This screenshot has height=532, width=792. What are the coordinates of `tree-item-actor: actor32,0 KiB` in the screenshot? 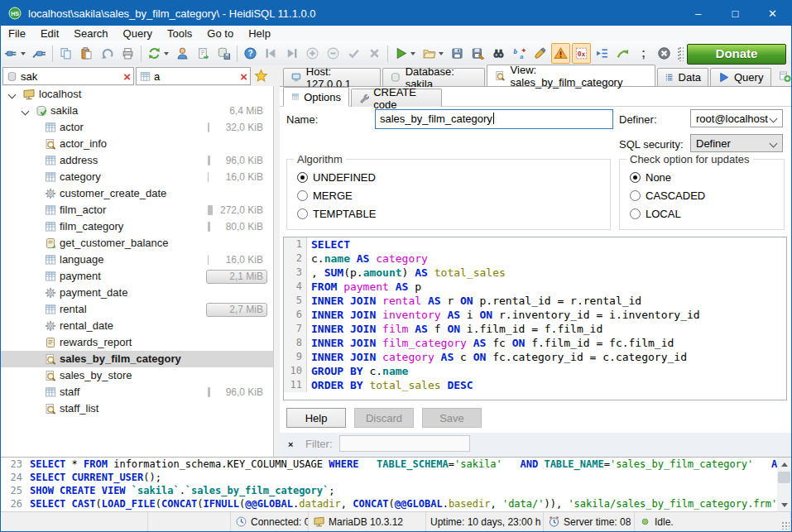 It's located at (137, 127).